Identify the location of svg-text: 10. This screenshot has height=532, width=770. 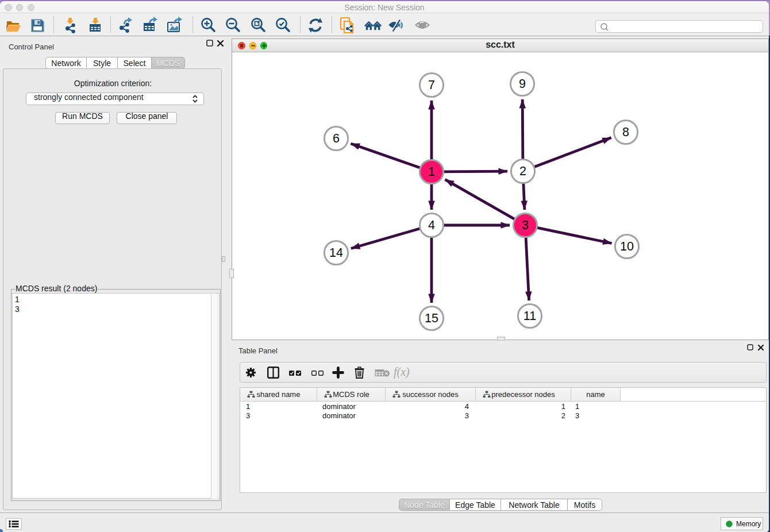
(627, 246).